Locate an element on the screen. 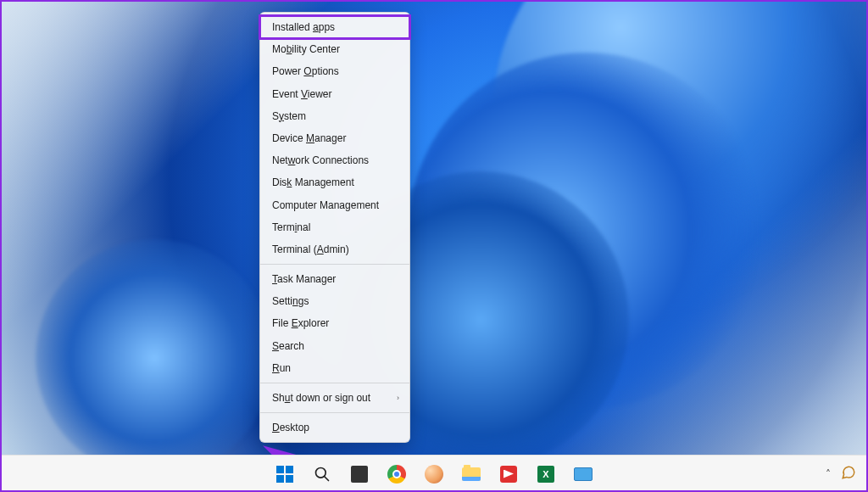 This screenshot has width=868, height=492. menu-item-task-manager: Task Manager is located at coordinates (335, 279).